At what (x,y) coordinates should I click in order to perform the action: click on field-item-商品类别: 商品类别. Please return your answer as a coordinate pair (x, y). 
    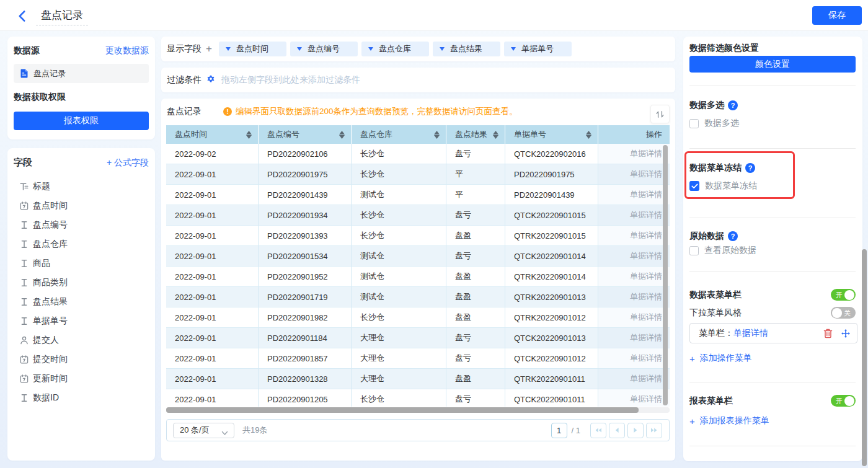
    Looking at the image, I should click on (81, 283).